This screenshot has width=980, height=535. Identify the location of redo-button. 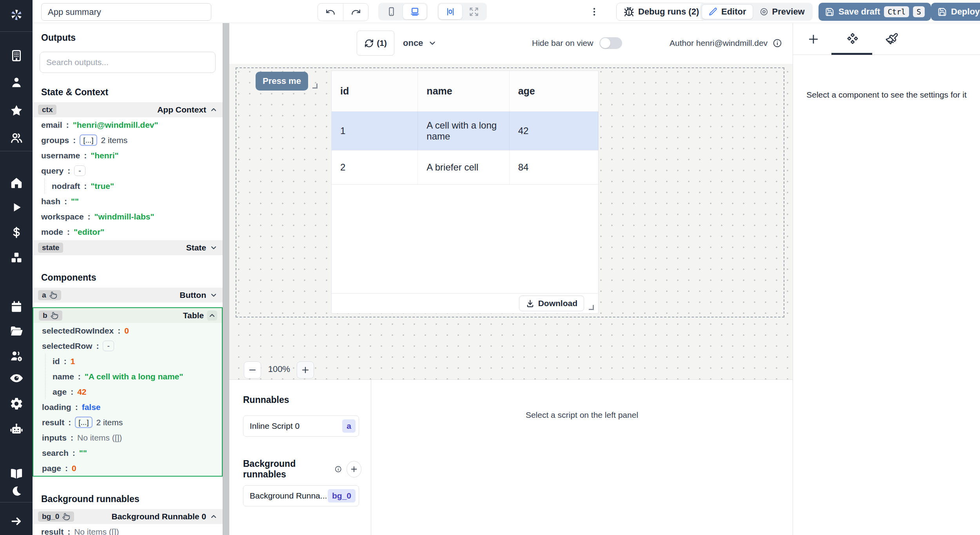
(356, 12).